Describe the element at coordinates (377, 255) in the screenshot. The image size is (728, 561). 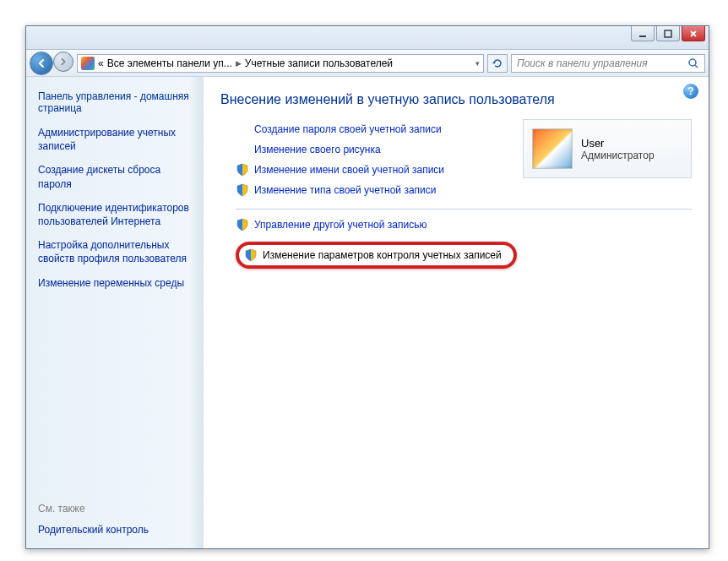
I see `highlighted-task: Изменение параметров контроля учетных за…` at that location.